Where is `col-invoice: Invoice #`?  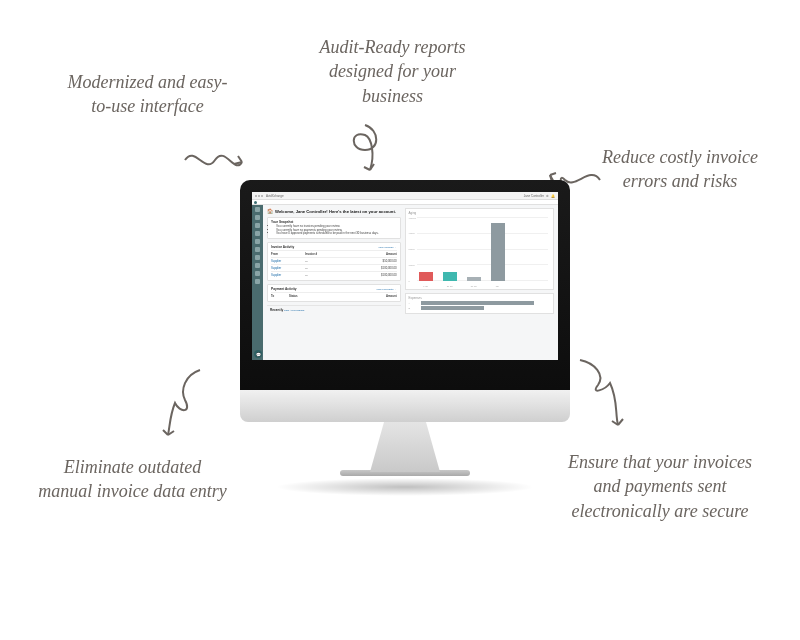
col-invoice: Invoice # is located at coordinates (325, 254).